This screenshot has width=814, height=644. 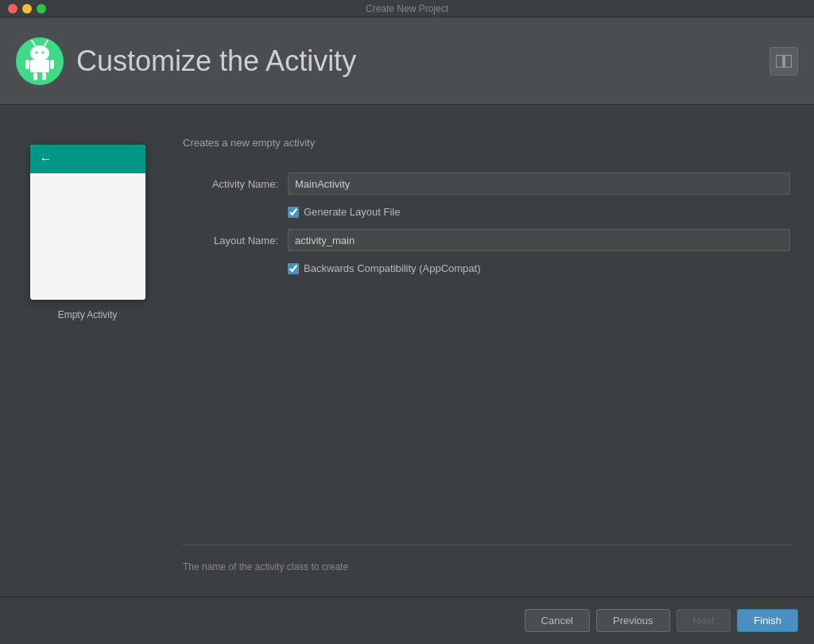 What do you see at coordinates (486, 143) in the screenshot?
I see `activity-description: Creates a new empty activity` at bounding box center [486, 143].